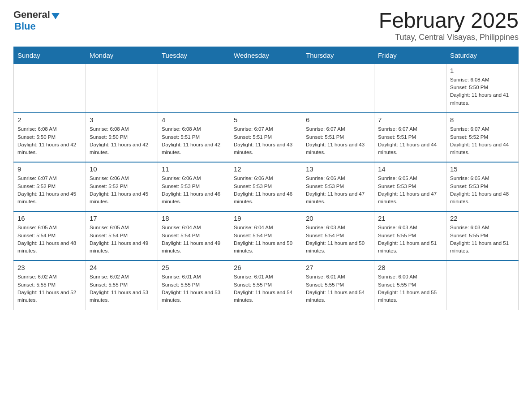 This screenshot has height=411, width=532. I want to click on calendar-week-row: 9Sunrise: 6:07 AMSunset: 5:52 PMDaylight…, so click(266, 187).